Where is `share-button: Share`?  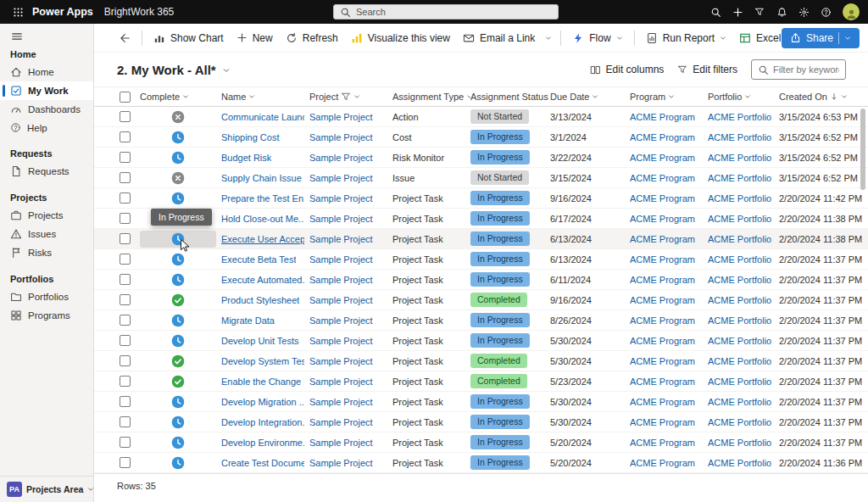
share-button: Share is located at coordinates (821, 38).